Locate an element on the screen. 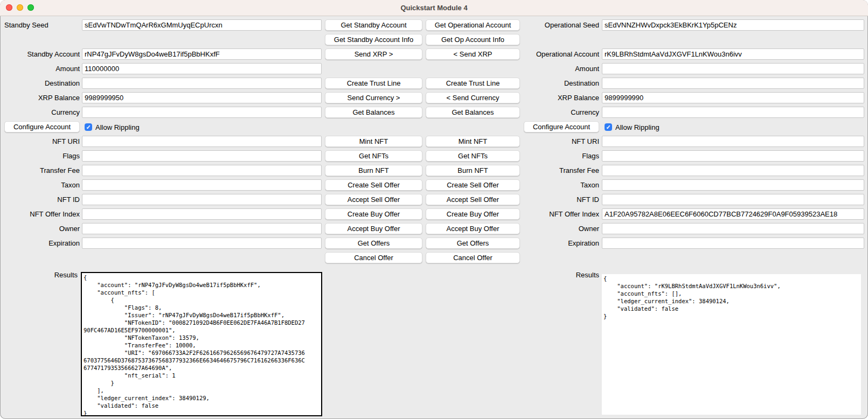 This screenshot has width=868, height=419. operational-results-label: Results is located at coordinates (558, 275).